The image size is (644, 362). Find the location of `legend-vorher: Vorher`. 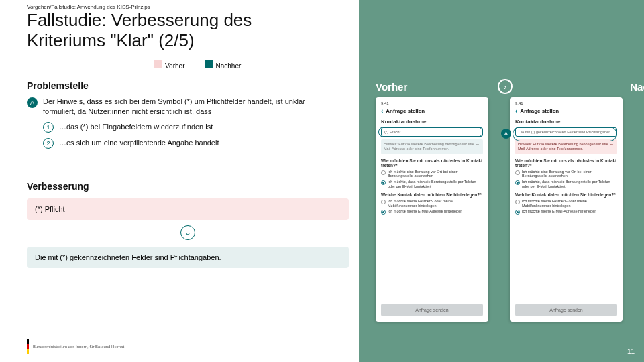

legend-vorher: Vorher is located at coordinates (174, 66).